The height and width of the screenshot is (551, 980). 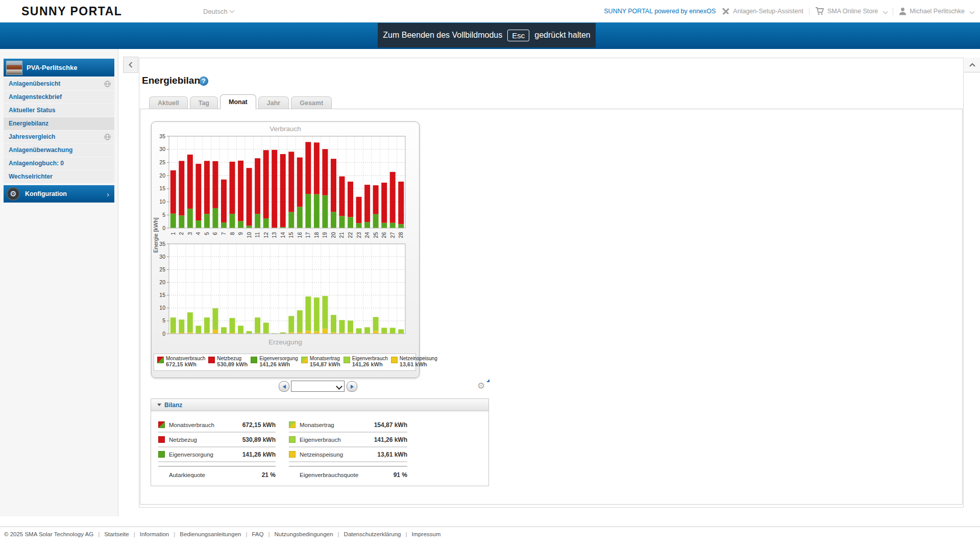 What do you see at coordinates (257, 534) in the screenshot?
I see `footer-link-faq: FAQ` at bounding box center [257, 534].